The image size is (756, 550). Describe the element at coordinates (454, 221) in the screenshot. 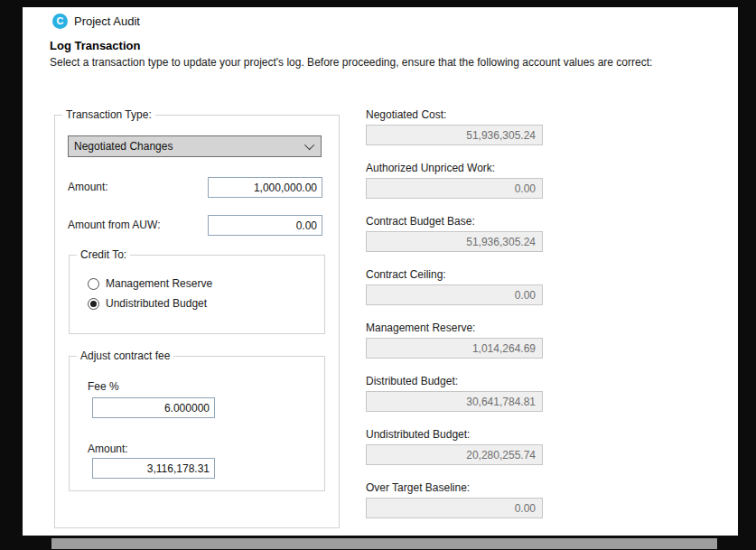

I see `contract-budget-base-label: Contract Budget Base:` at that location.